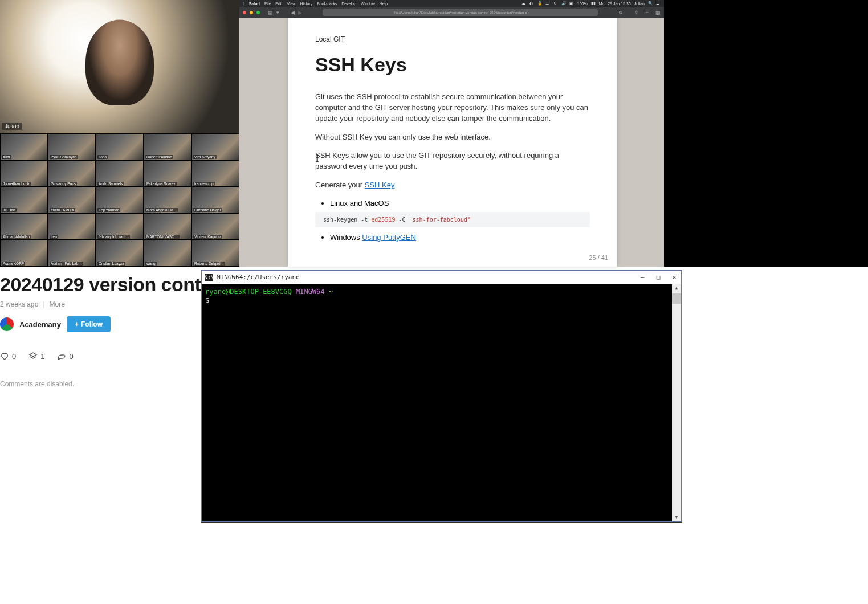 This screenshot has width=868, height=604. What do you see at coordinates (278, 13) in the screenshot?
I see `tab-group-icon: ▾` at bounding box center [278, 13].